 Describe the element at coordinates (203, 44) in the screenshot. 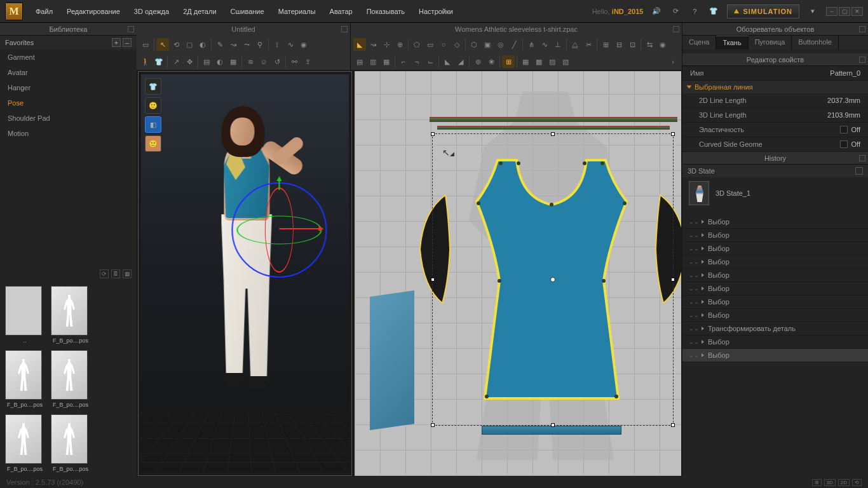

I see `tool-soft: ◐` at that location.